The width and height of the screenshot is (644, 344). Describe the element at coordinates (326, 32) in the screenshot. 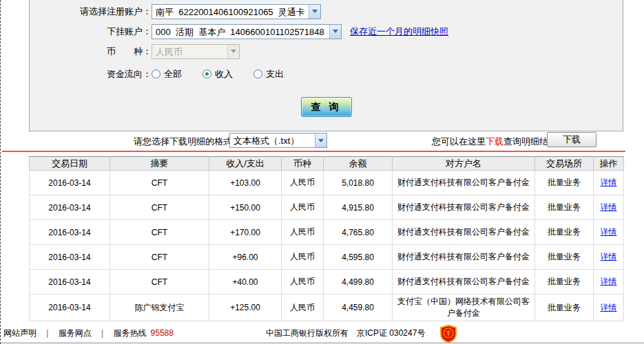

I see `sub-account-row: 下挂账户： 000 活期 基本户 1406600101102571848 保存近…` at that location.